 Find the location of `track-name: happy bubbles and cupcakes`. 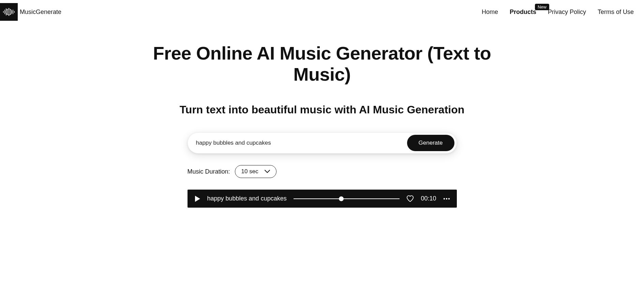

track-name: happy bubbles and cupcakes is located at coordinates (247, 199).